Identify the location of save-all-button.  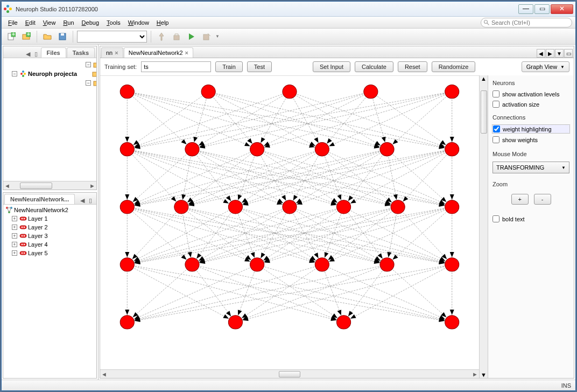
(62, 37).